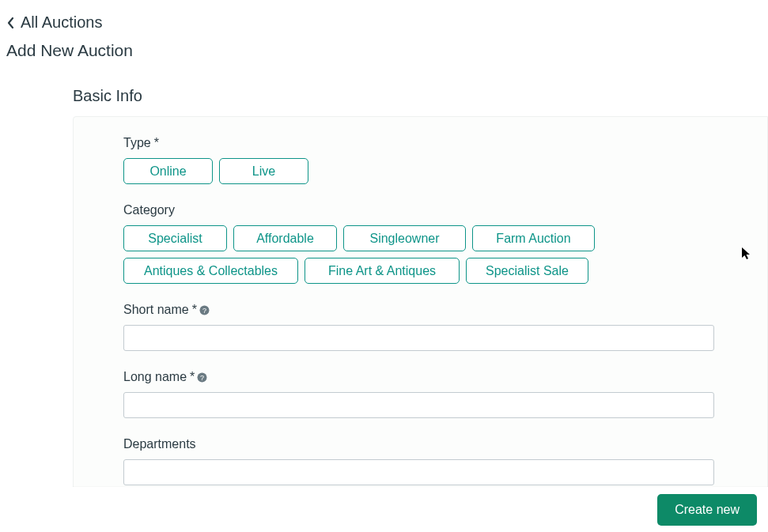 The height and width of the screenshot is (532, 768). Describe the element at coordinates (285, 239) in the screenshot. I see `category-option-affordable: Affordable` at that location.